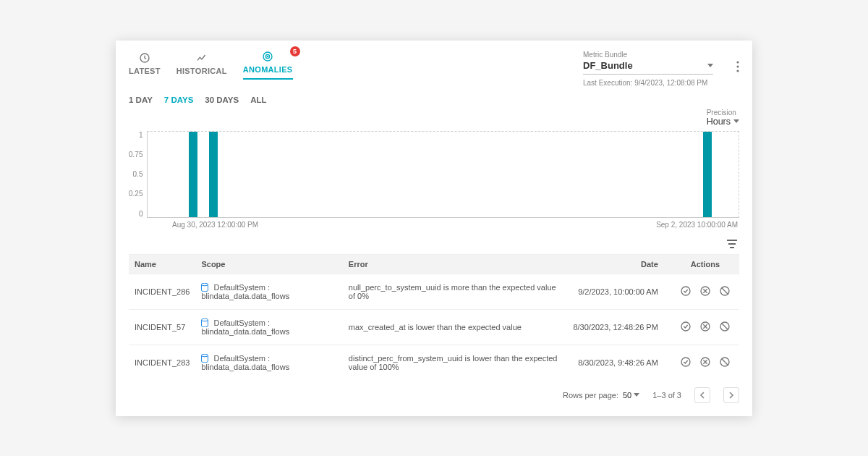 The height and width of the screenshot is (456, 868). What do you see at coordinates (162, 291) in the screenshot?
I see `cell-name: INCIDENT_286` at bounding box center [162, 291].